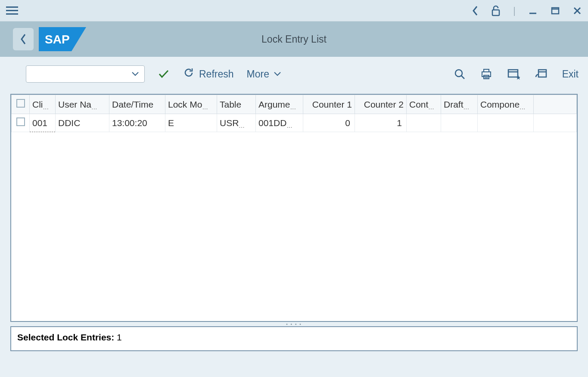  Describe the element at coordinates (23, 39) in the screenshot. I see `back-button` at that location.